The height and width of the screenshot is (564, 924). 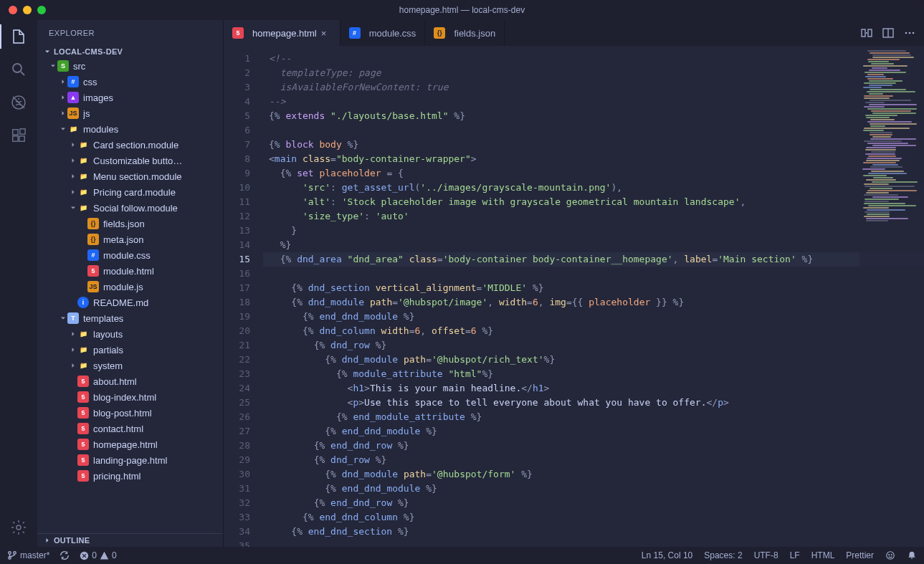 What do you see at coordinates (130, 381) in the screenshot?
I see `tree-item-about-html: 5about.html` at bounding box center [130, 381].